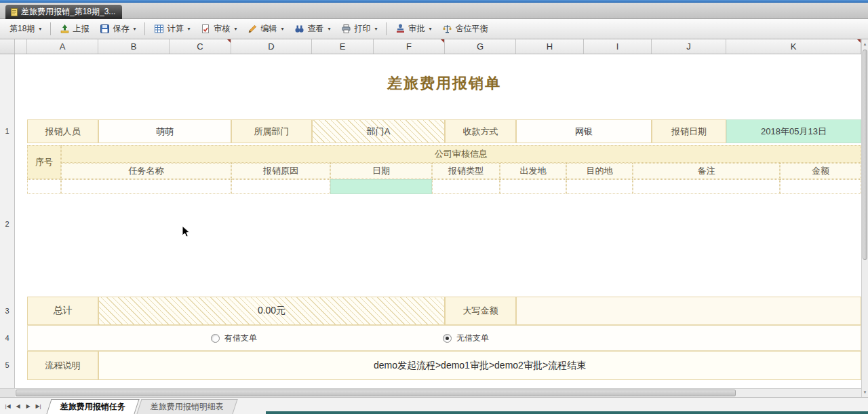  I want to click on reimburser-label-cell: 报销人员, so click(62, 132).